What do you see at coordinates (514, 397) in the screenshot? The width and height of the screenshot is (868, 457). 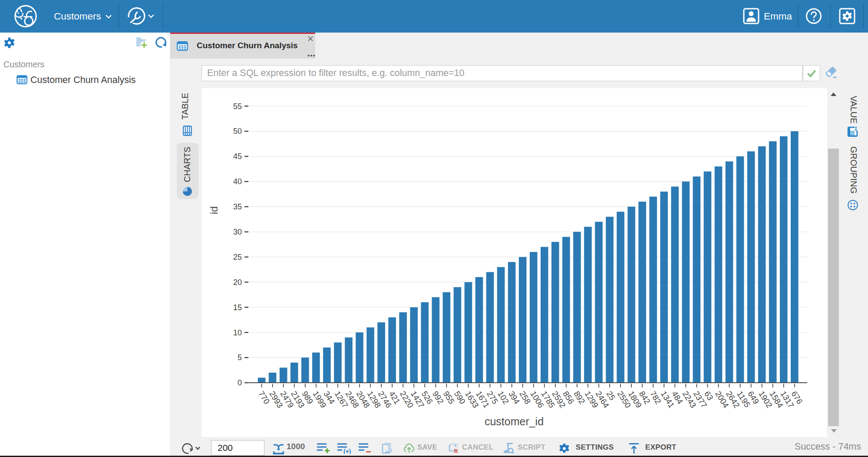 I see `svg-text: 394` at bounding box center [514, 397].